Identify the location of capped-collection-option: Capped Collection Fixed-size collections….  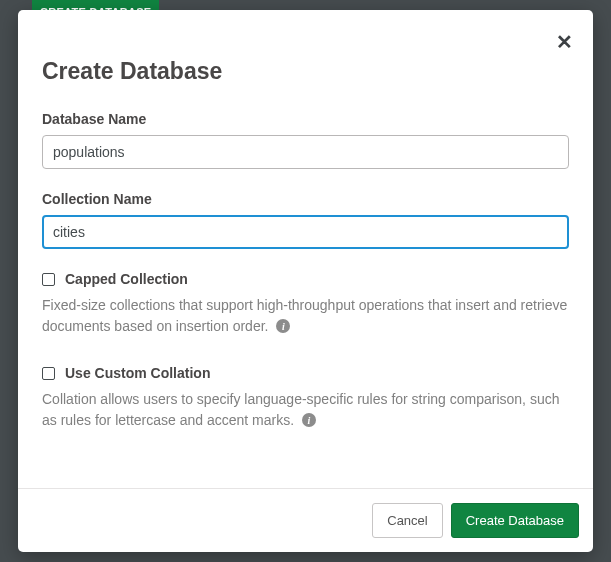
(306, 304).